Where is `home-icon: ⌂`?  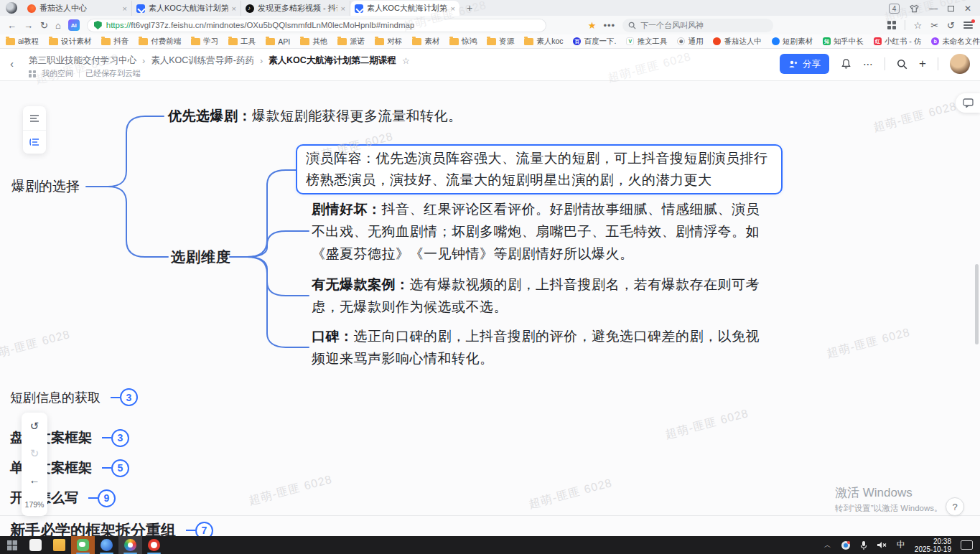 home-icon: ⌂ is located at coordinates (58, 26).